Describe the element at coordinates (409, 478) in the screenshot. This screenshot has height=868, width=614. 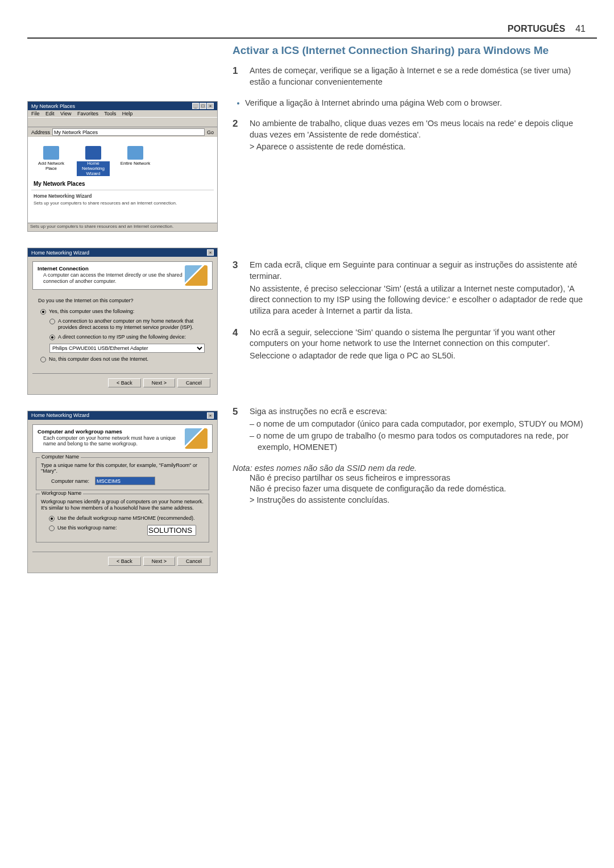
I see `note-line: Não é preciso partilhar os seus ficheiro…` at that location.